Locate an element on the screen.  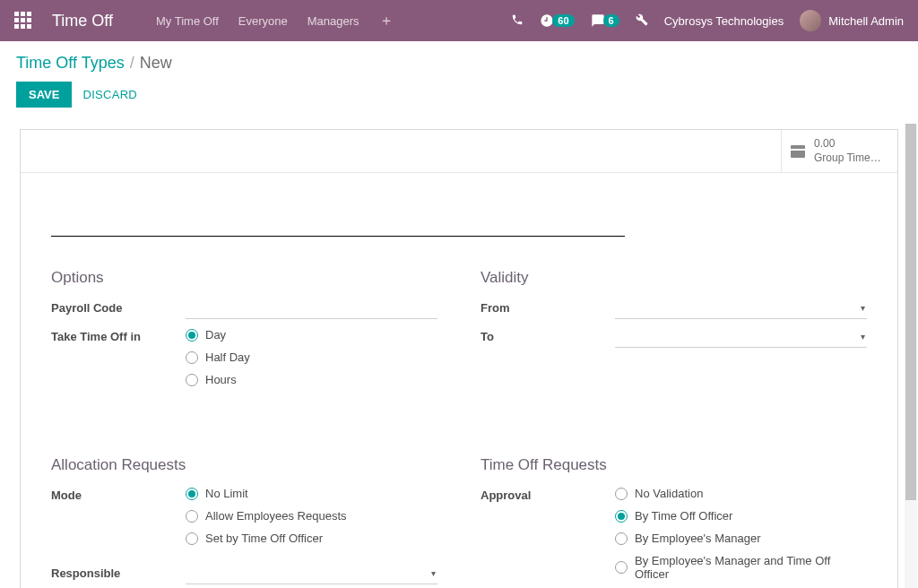
to-label: To is located at coordinates (548, 335).